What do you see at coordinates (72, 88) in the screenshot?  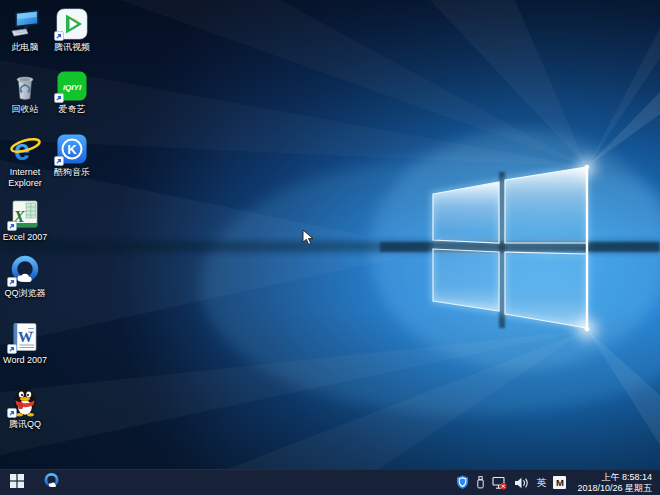 I see `svg-text: iQIYI` at bounding box center [72, 88].